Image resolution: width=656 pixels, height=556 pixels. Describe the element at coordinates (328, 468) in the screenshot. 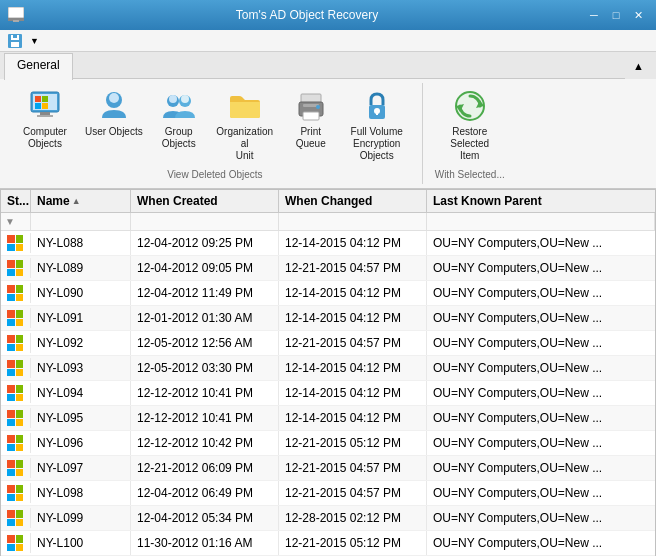

I see `table-row: NY-L097 12-21-2012 06:09 PM 12-21-2015 0…` at that location.